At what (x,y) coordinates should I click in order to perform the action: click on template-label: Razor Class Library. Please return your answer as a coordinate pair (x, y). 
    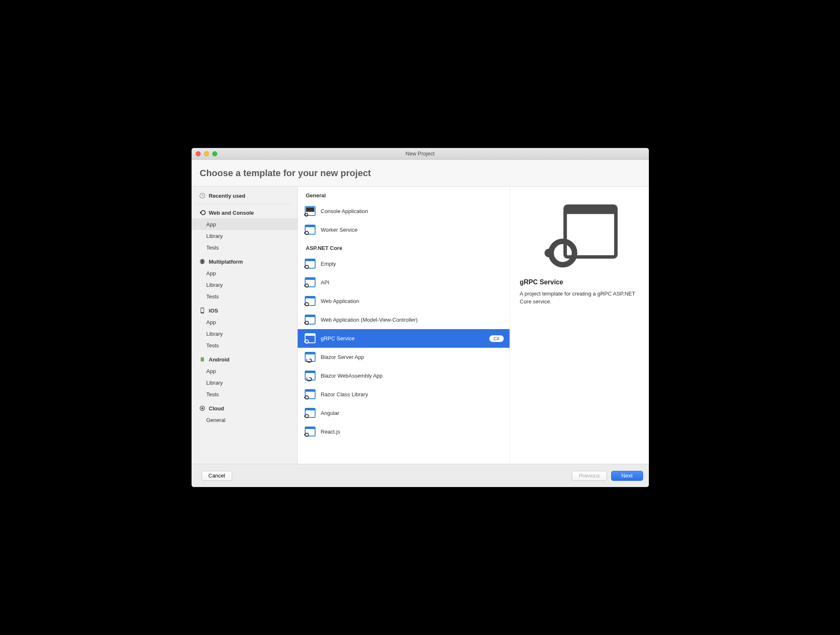
    Looking at the image, I should click on (412, 395).